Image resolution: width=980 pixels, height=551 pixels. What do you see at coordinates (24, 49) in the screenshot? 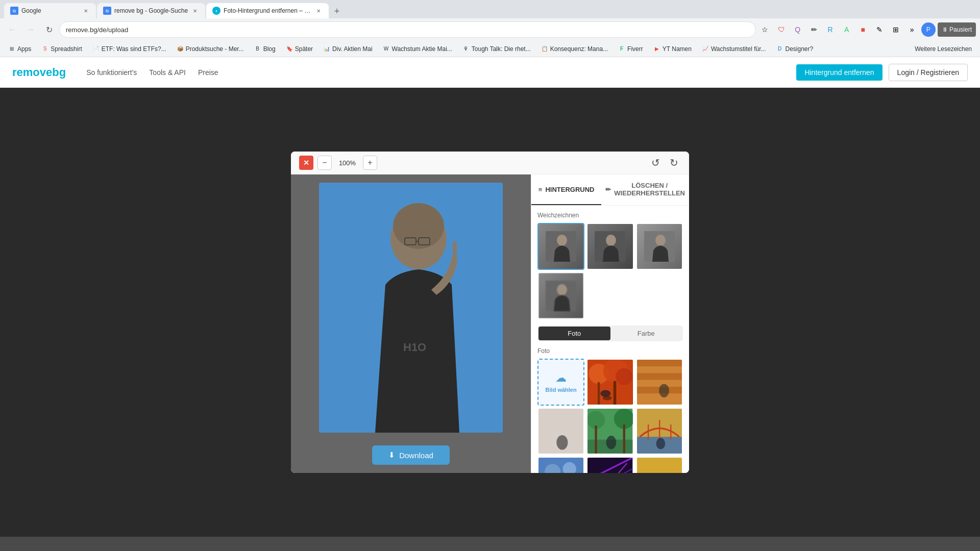
I see `bookmark-apps-label: Apps` at bounding box center [24, 49].